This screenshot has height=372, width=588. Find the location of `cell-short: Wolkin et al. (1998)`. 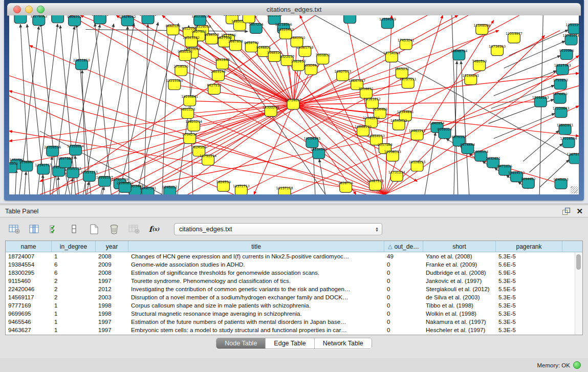

cell-short: Wolkin et al. (1998) is located at coordinates (460, 314).